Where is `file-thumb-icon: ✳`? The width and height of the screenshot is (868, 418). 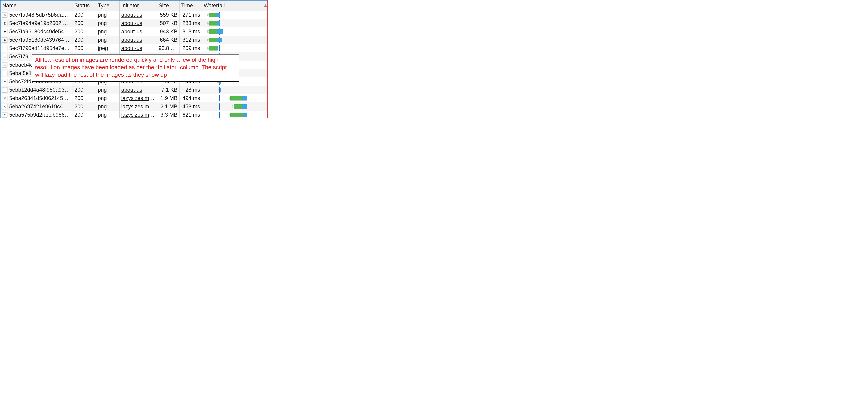
file-thumb-icon: ✳ is located at coordinates (5, 15).